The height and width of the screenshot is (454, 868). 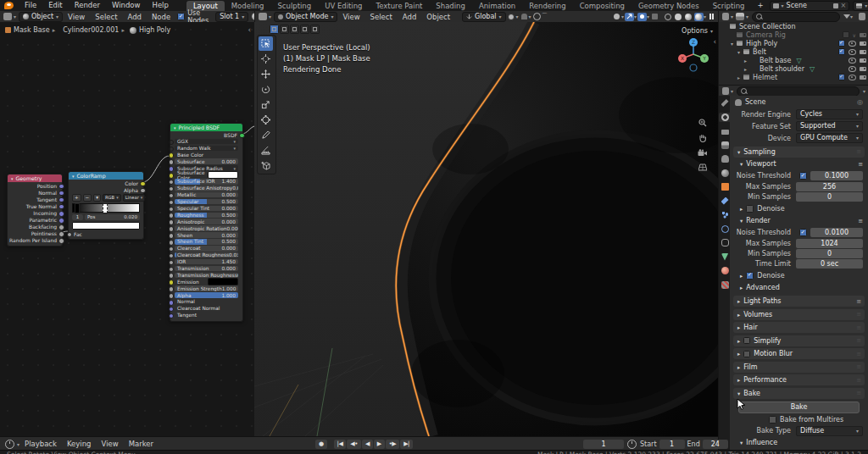 What do you see at coordinates (798, 354) in the screenshot?
I see `properties-section-header: Motion Blur ≡ ≡` at bounding box center [798, 354].